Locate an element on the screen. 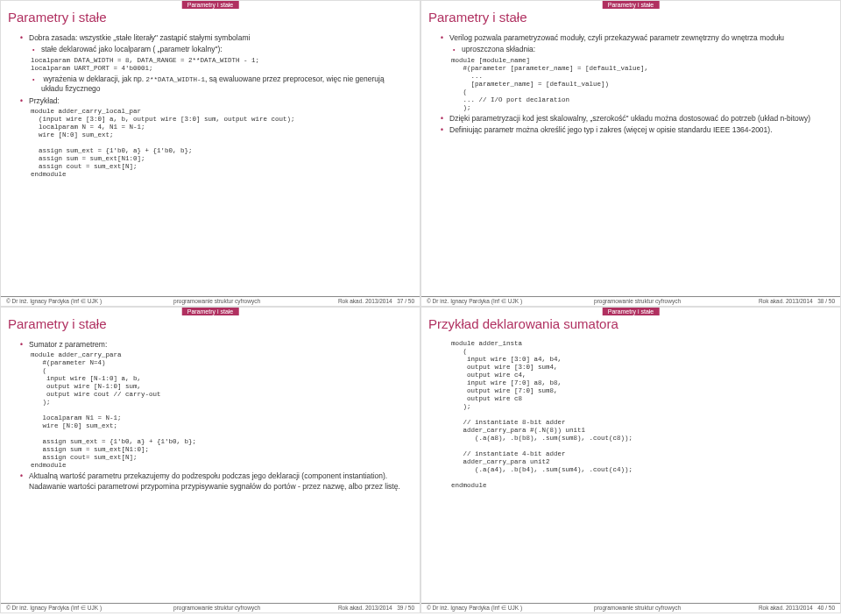 The width and height of the screenshot is (841, 616). footer-page: Rok akad. 2013/2014 40 / 50 is located at coordinates (769, 608).